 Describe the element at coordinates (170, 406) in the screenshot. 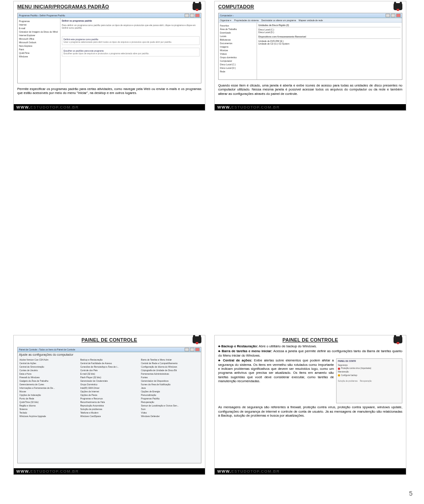

I see `list-item: Sensor de Localização e Outros Sen...` at that location.